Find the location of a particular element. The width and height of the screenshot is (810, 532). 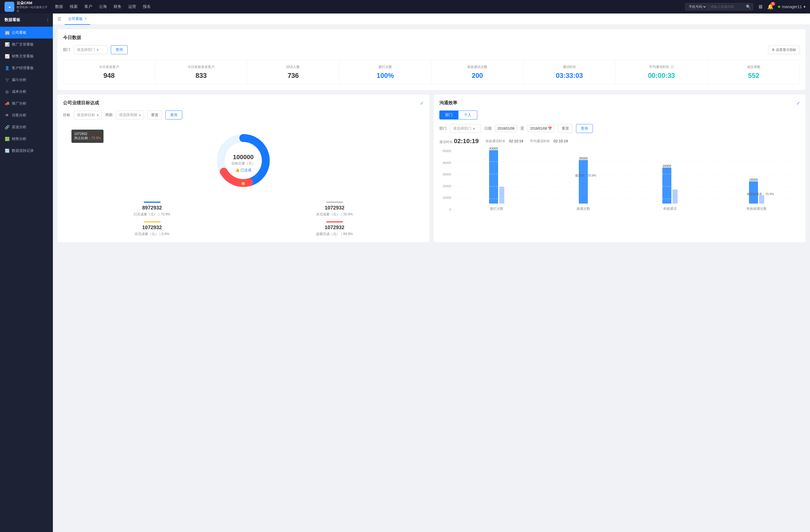

stats-grid: 今日首咨客户 948 今日有效首咨客户 833 回访人数 736 拨打次数 10… is located at coordinates (432, 72).